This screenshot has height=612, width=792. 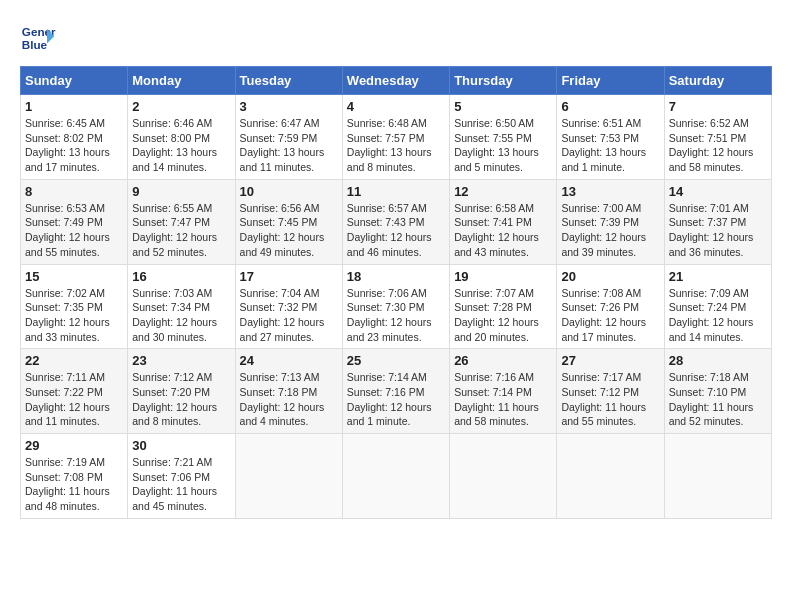 I want to click on day-info: Sunrise: 6:55 AMSunset: 7:47 PMDaylight:…, so click(x=181, y=230).